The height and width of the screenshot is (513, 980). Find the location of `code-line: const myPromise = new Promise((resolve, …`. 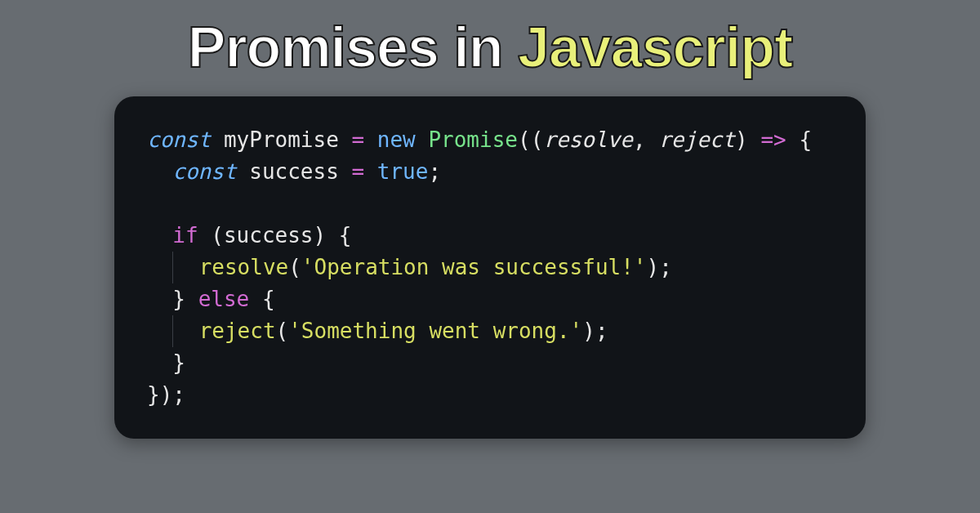

code-line: const myPromise = new Promise((resolve, … is located at coordinates (492, 141).